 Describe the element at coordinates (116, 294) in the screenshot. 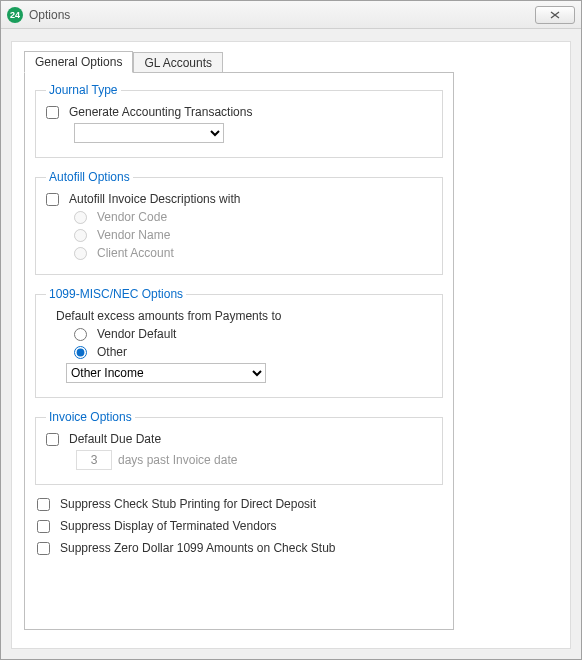

I see `group-1099-legend: 1099-MISC/NEC Options` at that location.